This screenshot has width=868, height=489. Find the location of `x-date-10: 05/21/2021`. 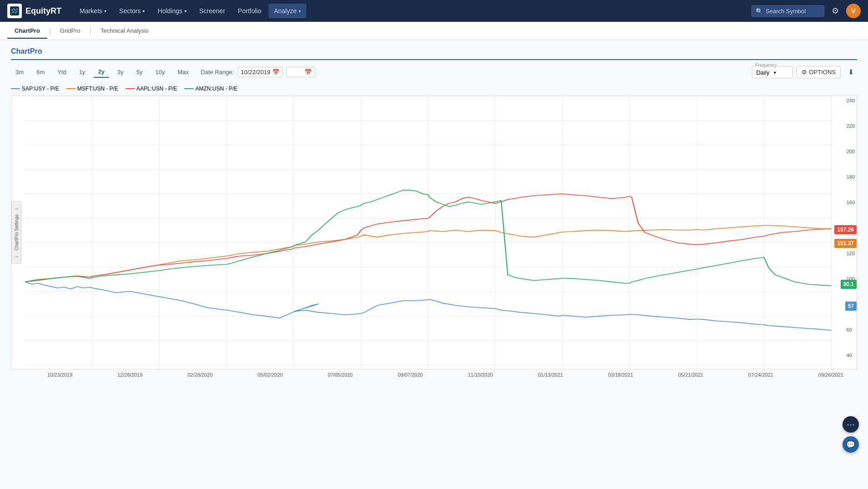

x-date-10: 05/21/2021 is located at coordinates (691, 375).